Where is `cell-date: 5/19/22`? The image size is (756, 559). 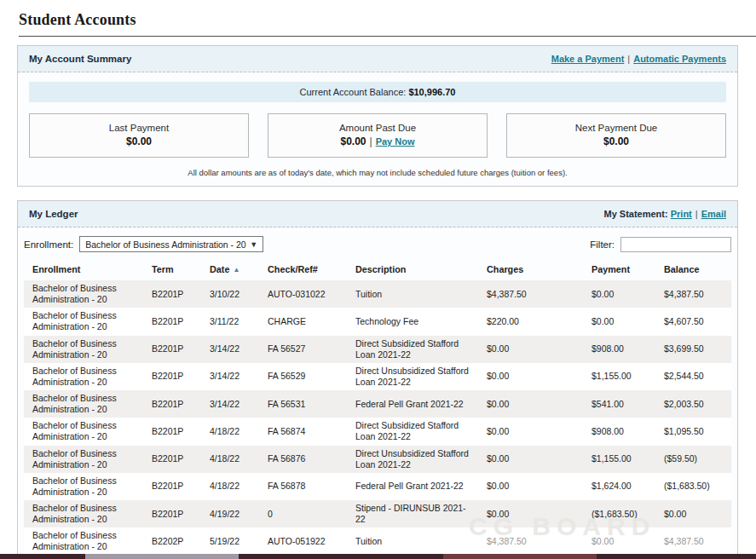
cell-date: 5/19/22 is located at coordinates (230, 541).